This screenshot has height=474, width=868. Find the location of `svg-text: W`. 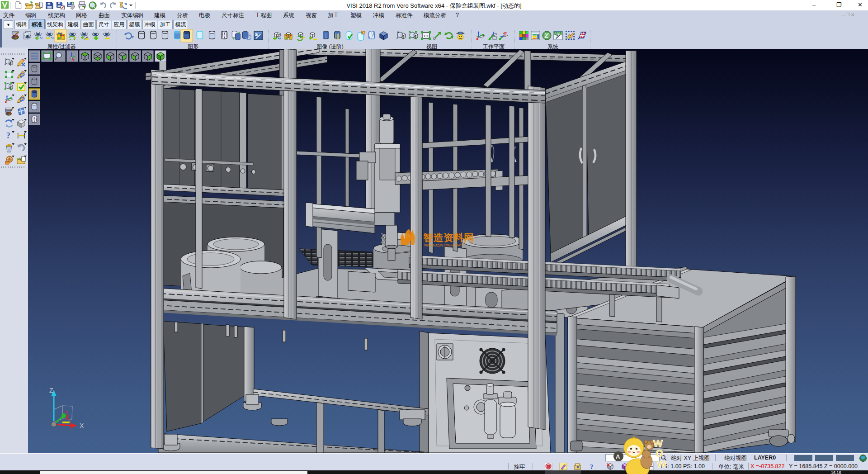

svg-text: W is located at coordinates (662, 464).